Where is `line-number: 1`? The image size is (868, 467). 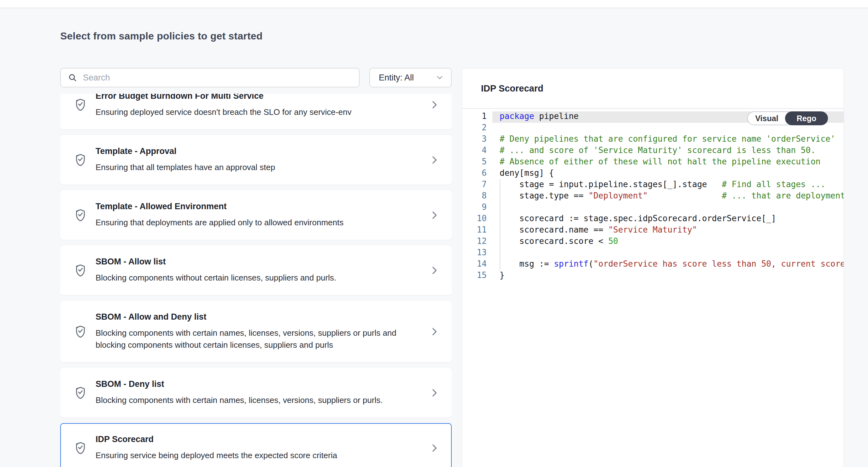
line-number: 1 is located at coordinates (477, 117).